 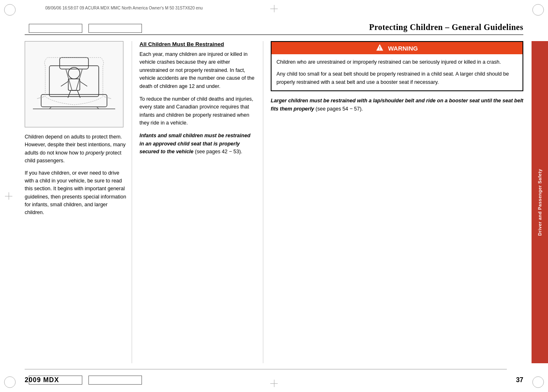 What do you see at coordinates (403, 48) in the screenshot?
I see `warning-label: WARNING` at bounding box center [403, 48].